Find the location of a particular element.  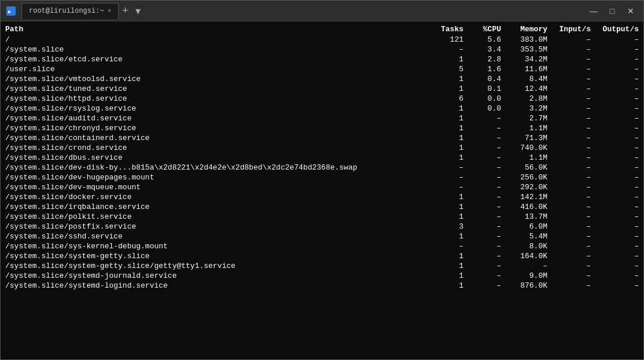

table-row: /system.slice/rsyslog.service 1 0.0 3.2M… is located at coordinates (322, 109).